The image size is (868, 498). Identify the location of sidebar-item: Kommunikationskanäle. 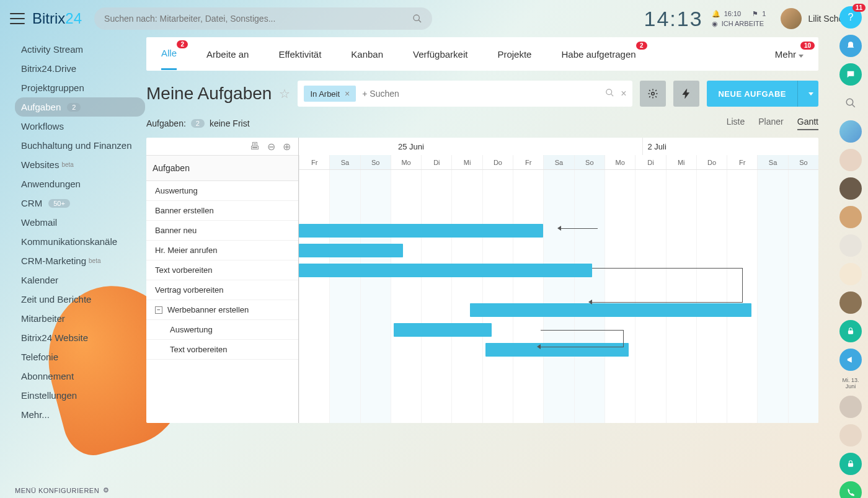
(80, 242).